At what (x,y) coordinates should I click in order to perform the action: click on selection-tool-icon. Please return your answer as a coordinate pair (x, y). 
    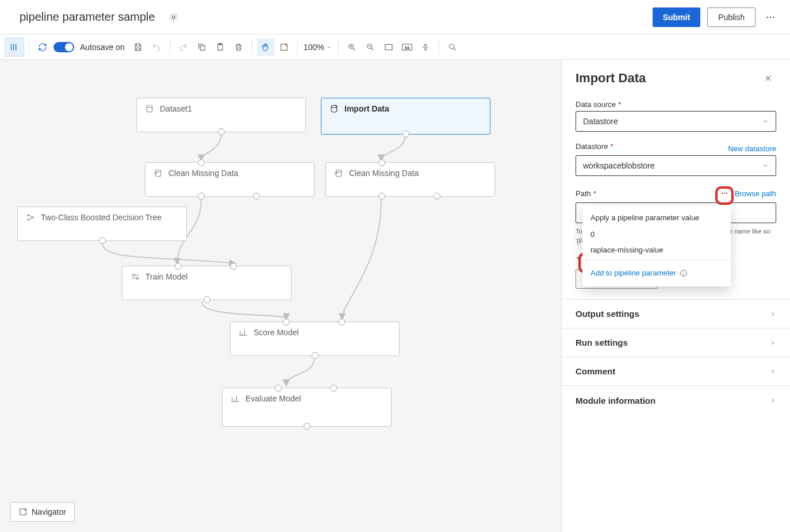
    Looking at the image, I should click on (284, 47).